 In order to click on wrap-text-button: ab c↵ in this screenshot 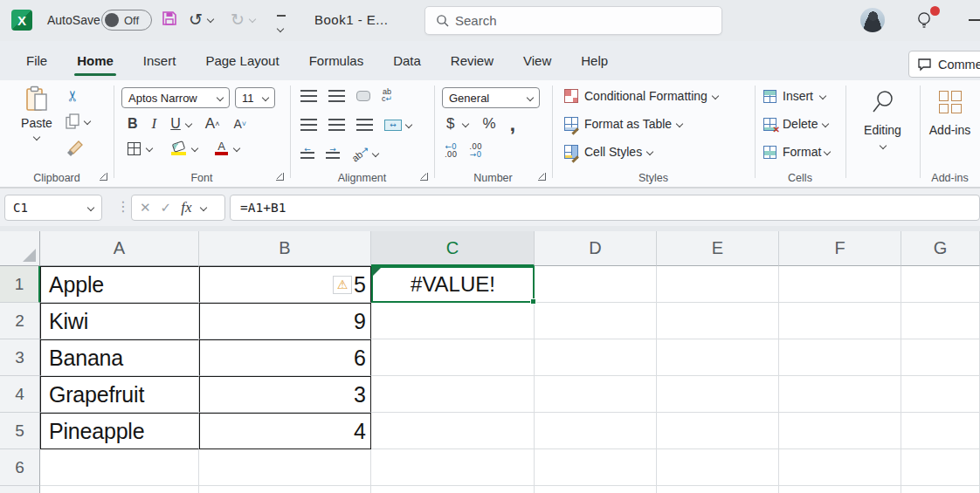, I will do `click(387, 96)`.